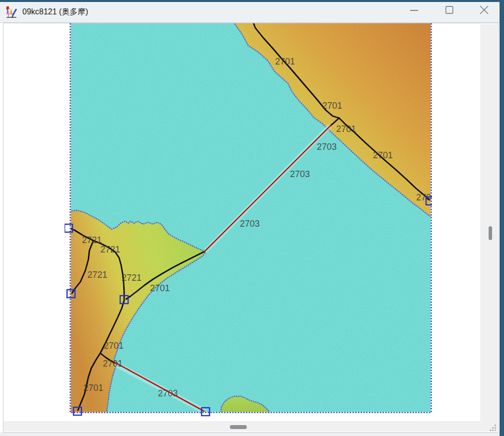  I want to click on horizontal-scrollbar-handle, so click(238, 427).